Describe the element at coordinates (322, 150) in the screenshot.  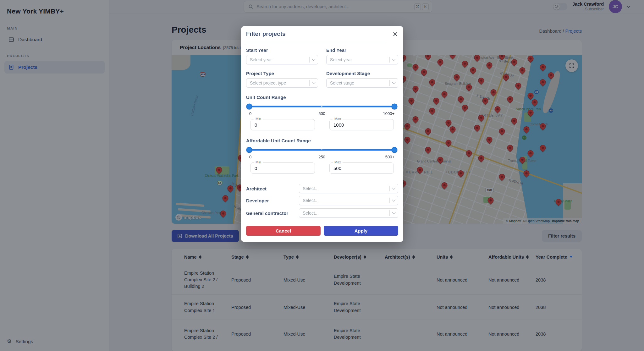
I see `affordable-slider` at that location.